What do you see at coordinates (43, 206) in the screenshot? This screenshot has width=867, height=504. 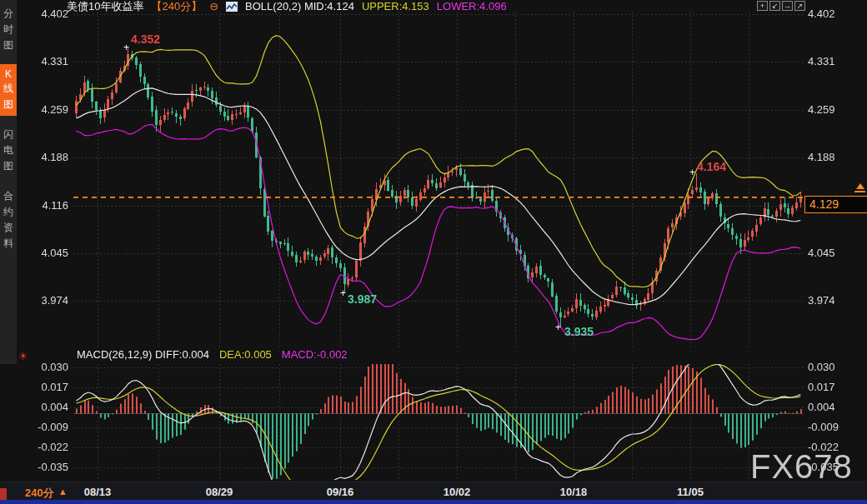 I see `price-tick-left: 4.116` at bounding box center [43, 206].